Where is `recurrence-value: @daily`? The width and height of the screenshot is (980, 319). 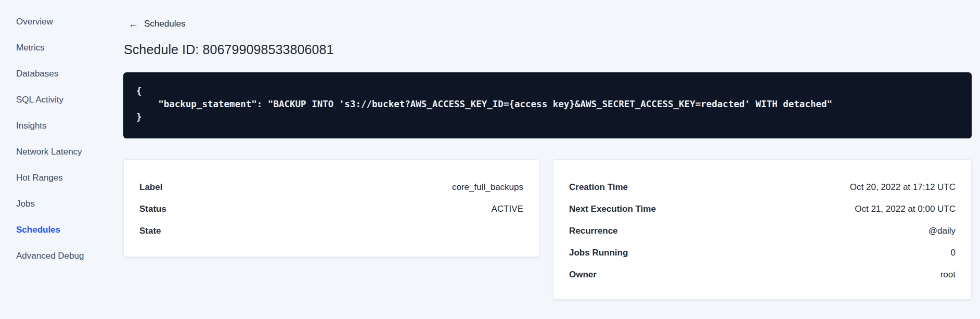 recurrence-value: @daily is located at coordinates (942, 231).